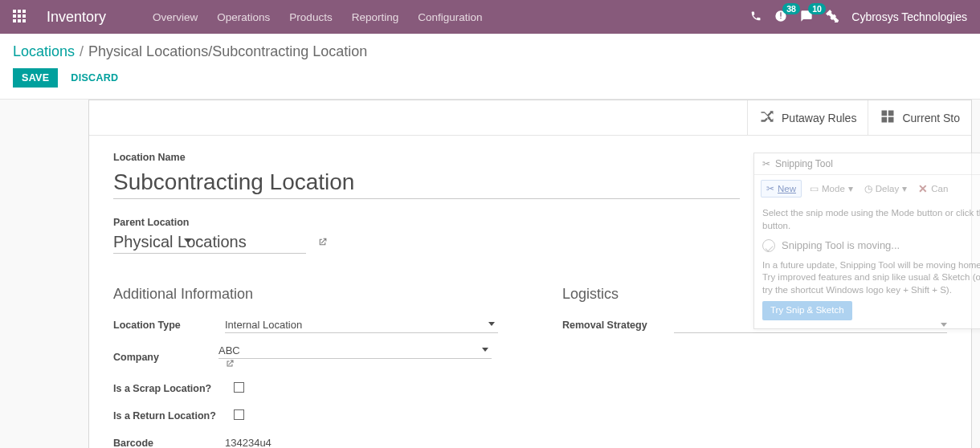 Image resolution: width=980 pixels, height=448 pixels. I want to click on rect-icon: ▭, so click(815, 189).